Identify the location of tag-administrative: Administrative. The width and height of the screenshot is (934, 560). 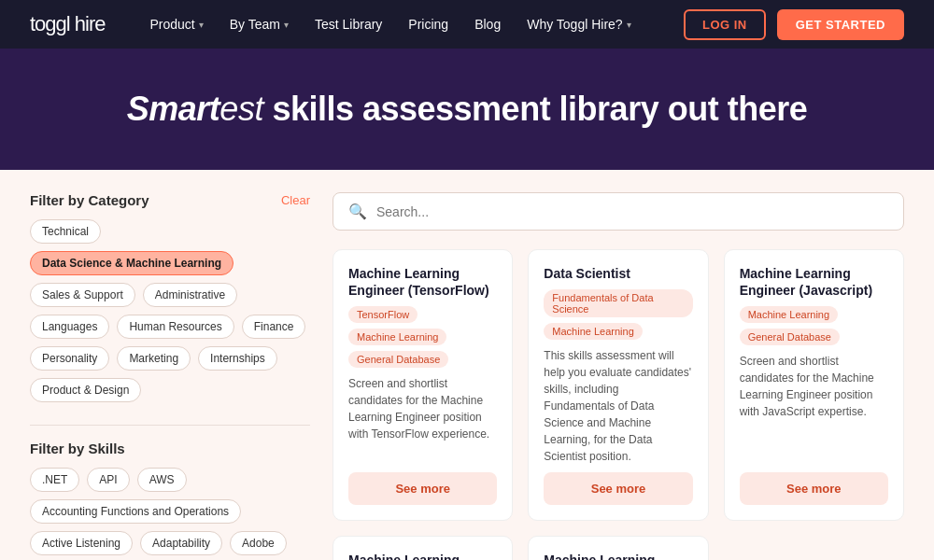
(191, 295).